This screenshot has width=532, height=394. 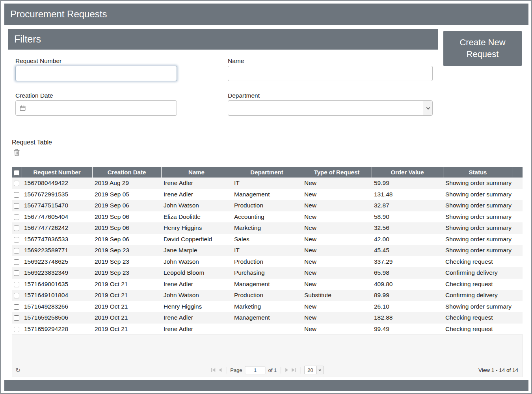 I want to click on page-label: Page, so click(x=236, y=370).